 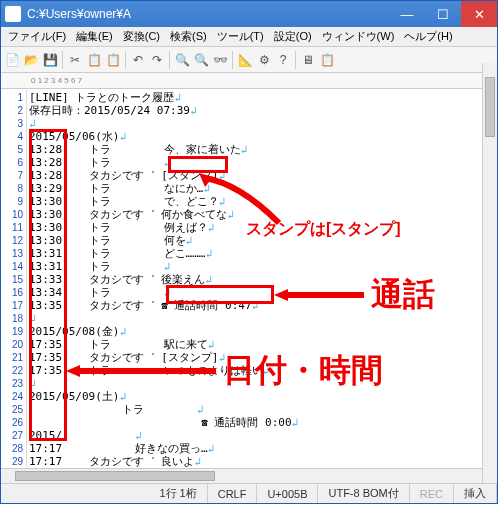 What do you see at coordinates (240, 36) in the screenshot?
I see `menu-item: ツール(T)` at bounding box center [240, 36].